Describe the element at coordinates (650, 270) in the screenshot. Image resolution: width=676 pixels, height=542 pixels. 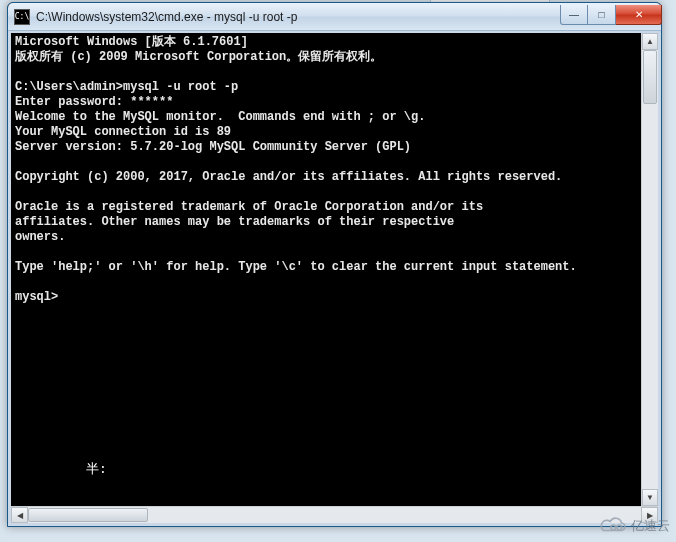
I see `vertical-scrollbar: ▲ ▼` at that location.